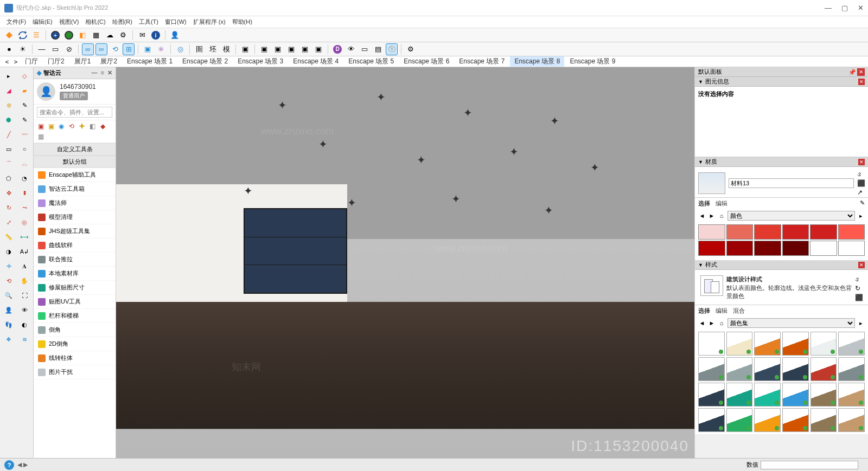  I want to click on scene-tab: Enscape 场景 9, so click(592, 62).